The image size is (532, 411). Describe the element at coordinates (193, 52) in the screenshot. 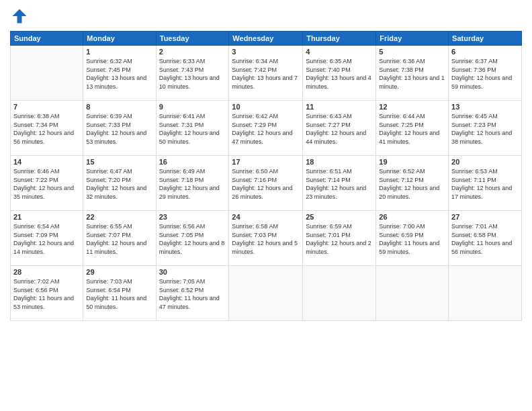

I see `day-number: 2` at that location.